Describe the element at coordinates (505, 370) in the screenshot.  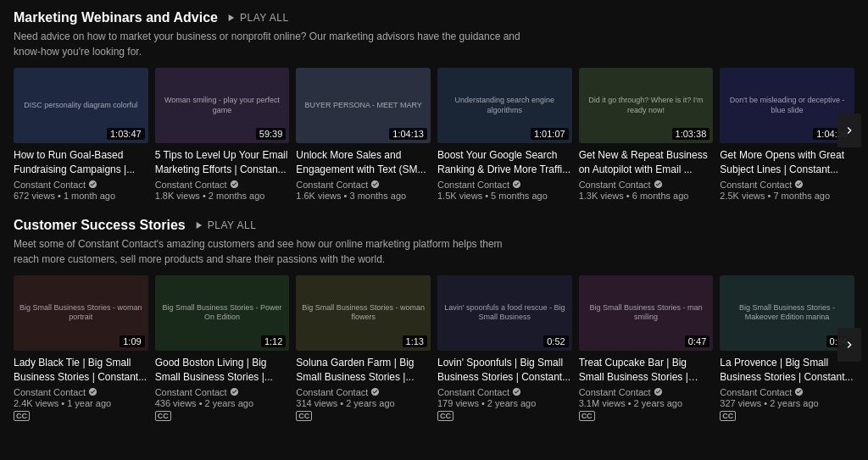
I see `video-title: Lovin' Spoonfuls | Big Small Business St…` at that location.